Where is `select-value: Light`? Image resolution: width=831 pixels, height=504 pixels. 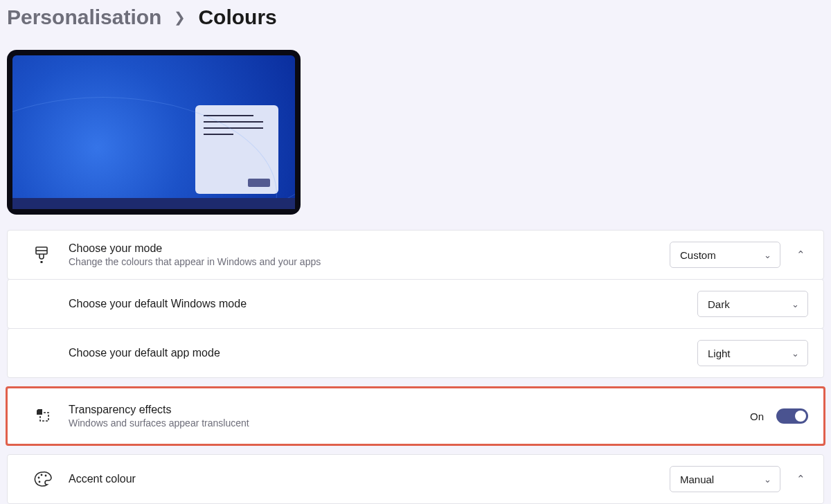
select-value: Light is located at coordinates (719, 353).